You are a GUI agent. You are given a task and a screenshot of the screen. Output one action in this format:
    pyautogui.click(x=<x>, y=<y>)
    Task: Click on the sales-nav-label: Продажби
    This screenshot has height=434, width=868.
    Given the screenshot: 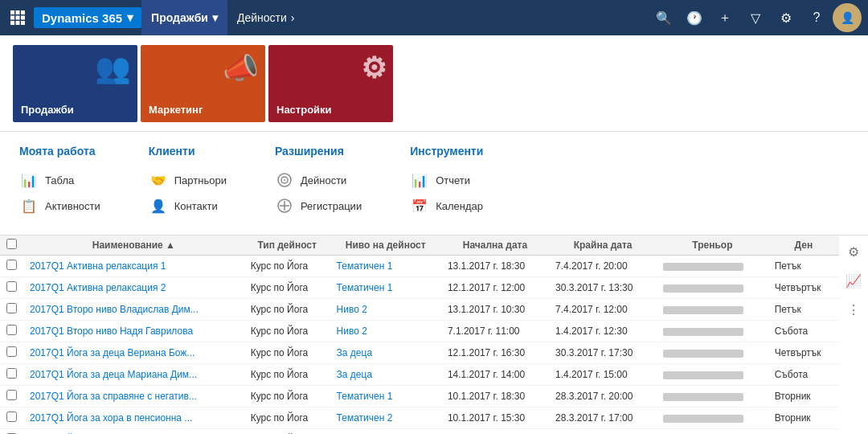 What is the action you would take?
    pyautogui.click(x=180, y=18)
    